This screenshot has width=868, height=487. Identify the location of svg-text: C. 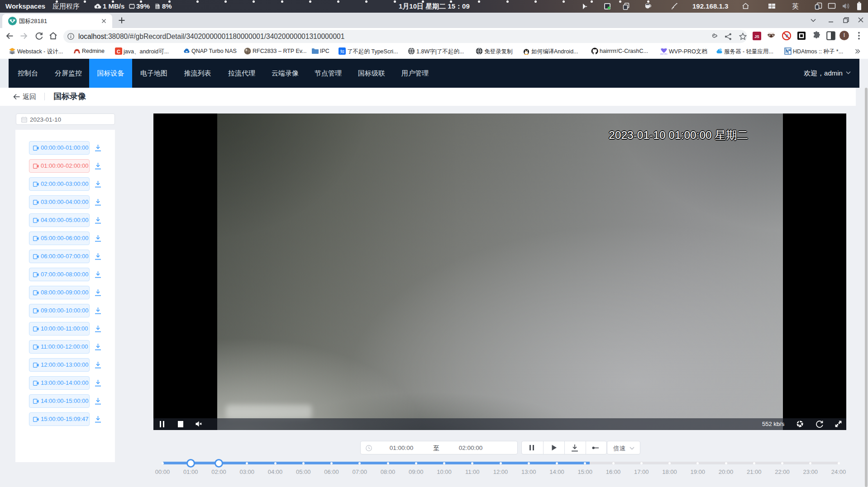
(119, 52).